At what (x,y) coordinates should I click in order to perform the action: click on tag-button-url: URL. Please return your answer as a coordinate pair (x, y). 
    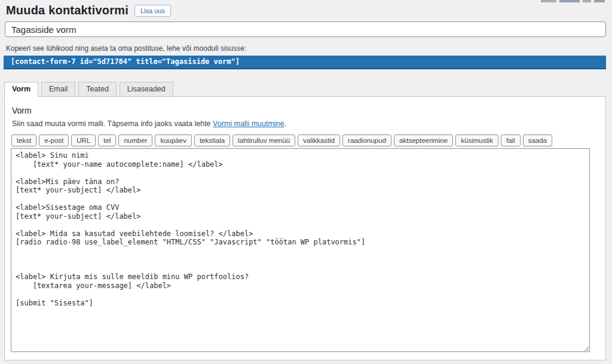
    Looking at the image, I should click on (84, 140).